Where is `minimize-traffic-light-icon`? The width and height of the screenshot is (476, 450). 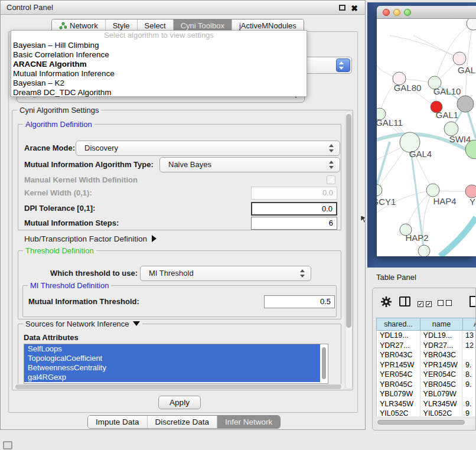
minimize-traffic-light-icon is located at coordinates (397, 12).